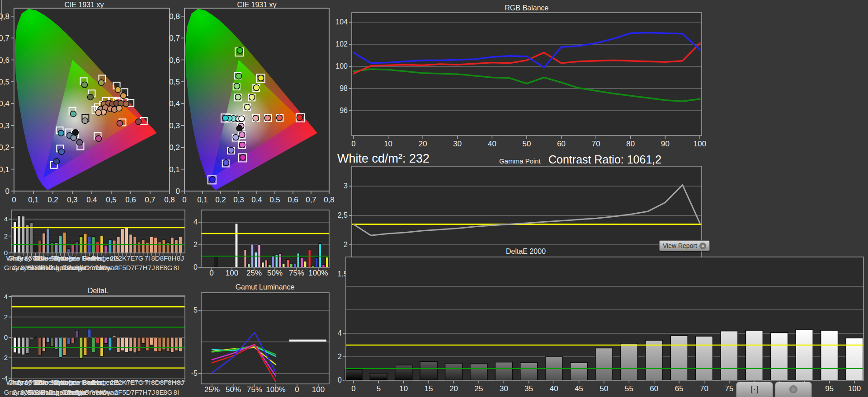  I want to click on gamma-title: Gamma Point, so click(520, 161).